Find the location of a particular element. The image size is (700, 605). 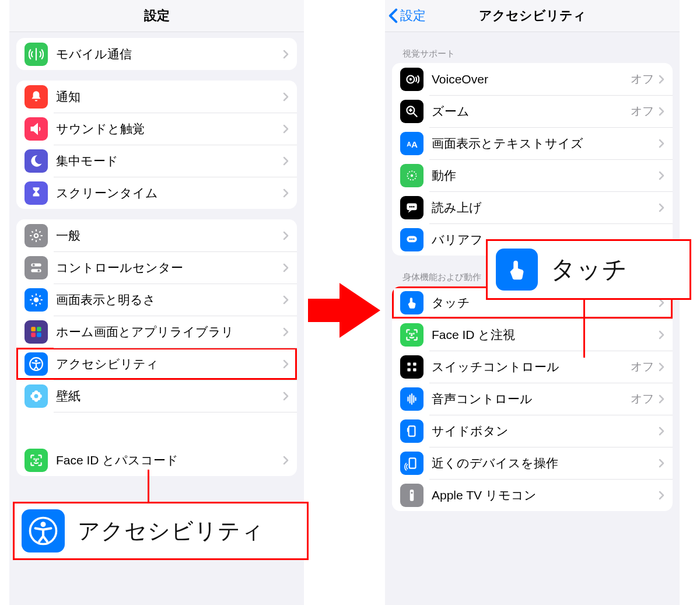

row-mobile-data: モバイル通信 is located at coordinates (156, 54).